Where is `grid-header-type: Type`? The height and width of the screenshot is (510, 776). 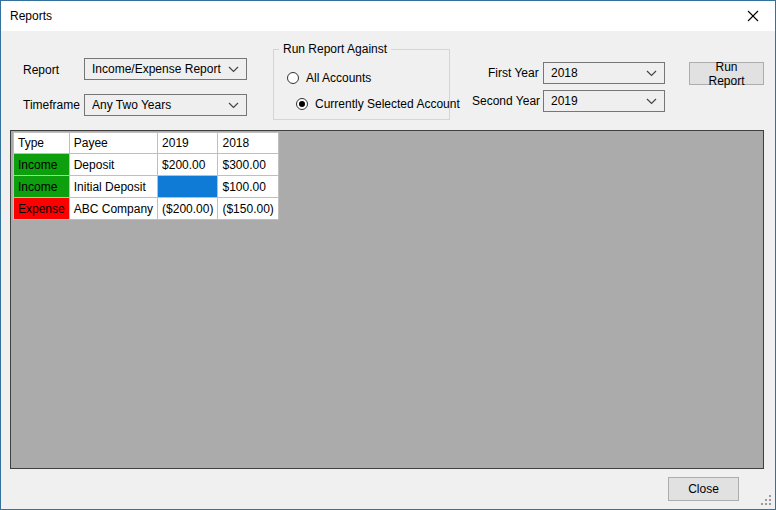 grid-header-type: Type is located at coordinates (42, 144).